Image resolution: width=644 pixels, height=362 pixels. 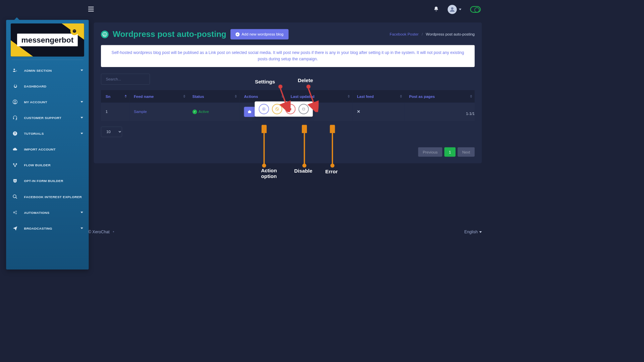 I want to click on sidebar: messengerbot ADMIN SECTIONDASHBOARDMY AC…, so click(x=47, y=145).